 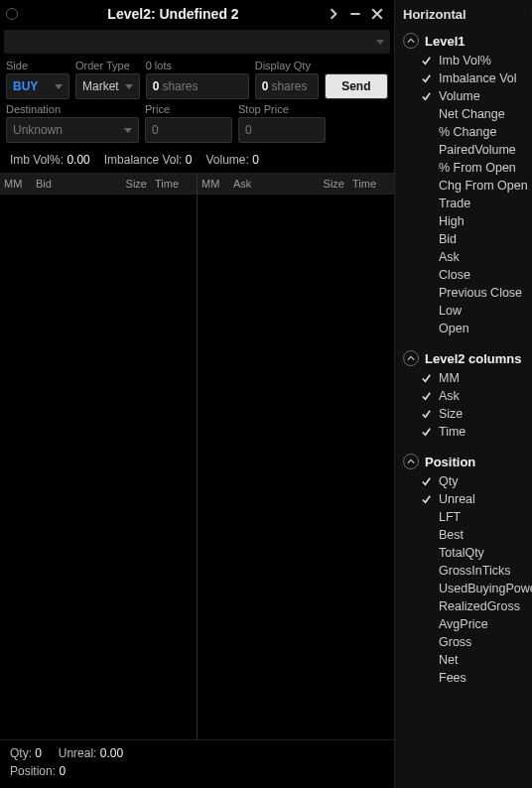 What do you see at coordinates (38, 66) in the screenshot?
I see `side-label: Side` at bounding box center [38, 66].